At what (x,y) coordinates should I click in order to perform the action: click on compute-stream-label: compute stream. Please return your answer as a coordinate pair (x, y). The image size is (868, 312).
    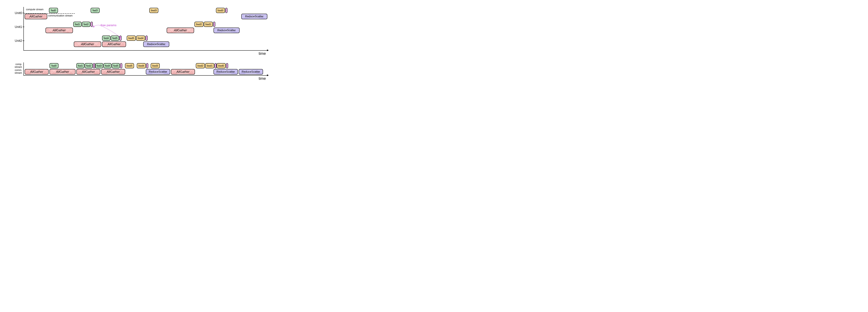
    Looking at the image, I should click on (35, 9).